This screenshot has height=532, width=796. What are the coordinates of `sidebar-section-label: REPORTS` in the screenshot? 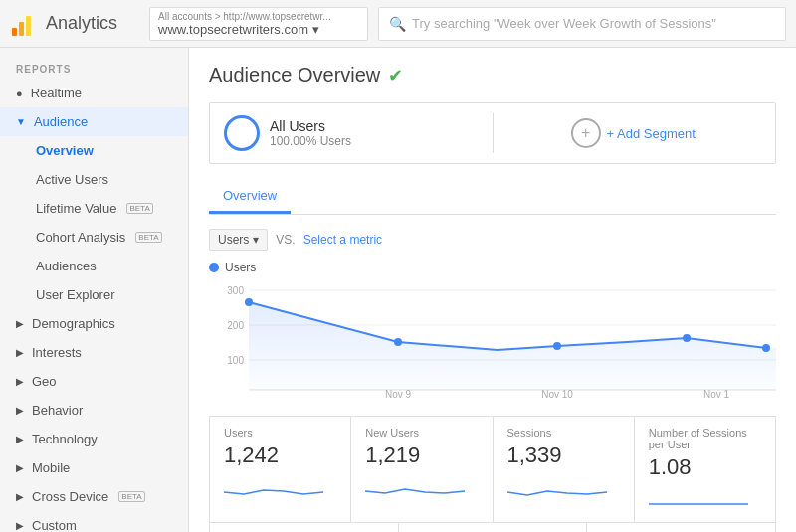 It's located at (94, 68).